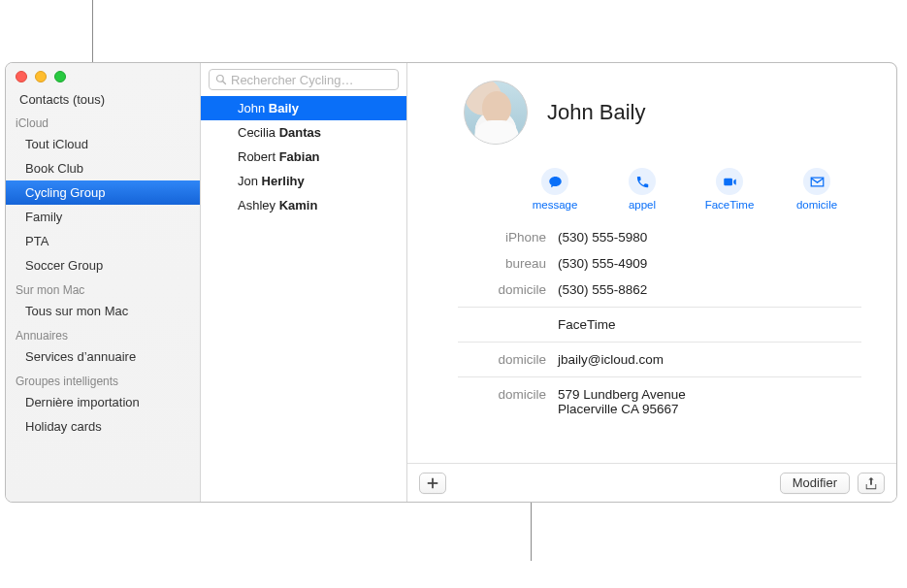  Describe the element at coordinates (103, 402) in the screenshot. I see `sidebar-item-last-import: Dernière importation` at that location.